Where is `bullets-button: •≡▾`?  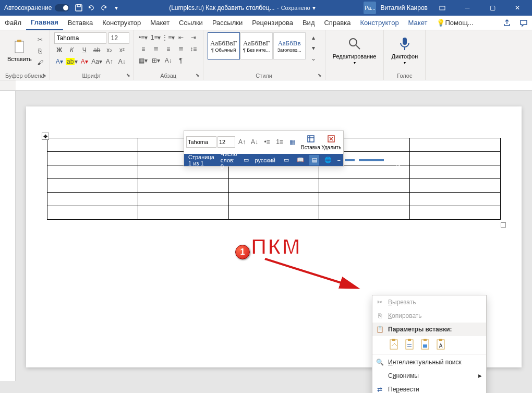
bullets-button: •≡▾ is located at coordinates (143, 38).